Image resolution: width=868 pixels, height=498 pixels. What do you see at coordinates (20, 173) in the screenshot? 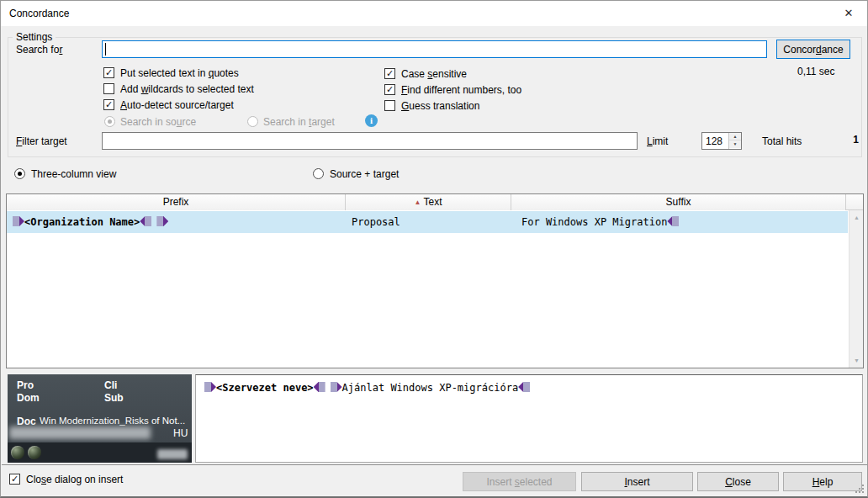
I see `radio-three-column-view` at bounding box center [20, 173].